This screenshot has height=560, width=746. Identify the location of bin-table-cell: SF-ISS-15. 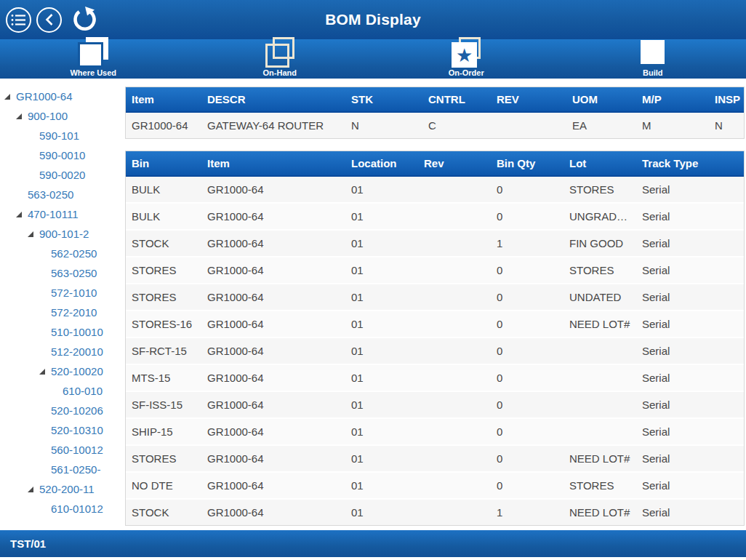
(164, 406).